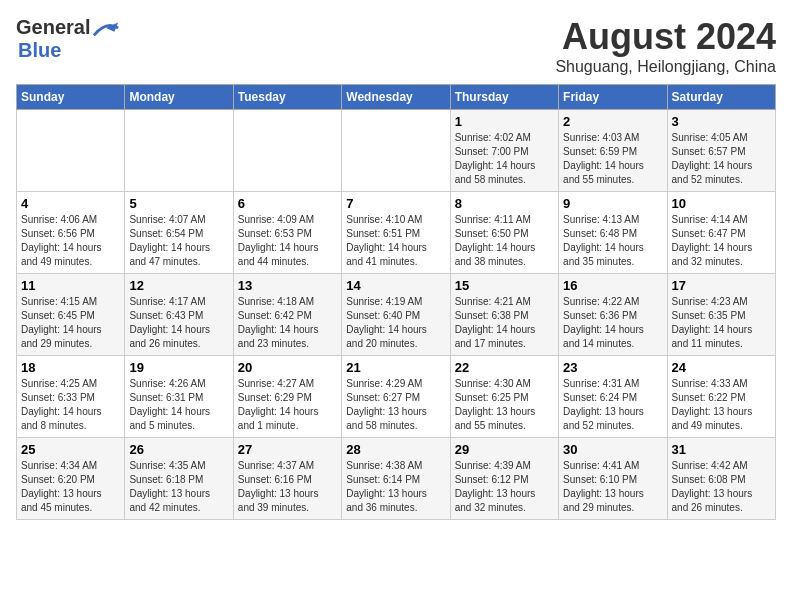 The image size is (792, 612). What do you see at coordinates (179, 233) in the screenshot?
I see `calendar-cell: 5Sunrise: 4:07 AMSunset: 6:54 PMDaylight…` at bounding box center [179, 233].